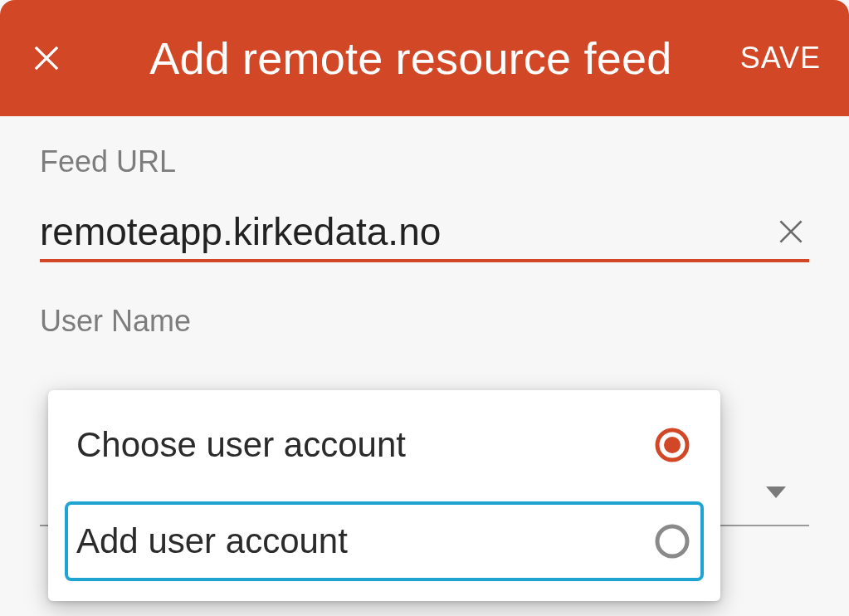  I want to click on clear-icon, so click(791, 232).